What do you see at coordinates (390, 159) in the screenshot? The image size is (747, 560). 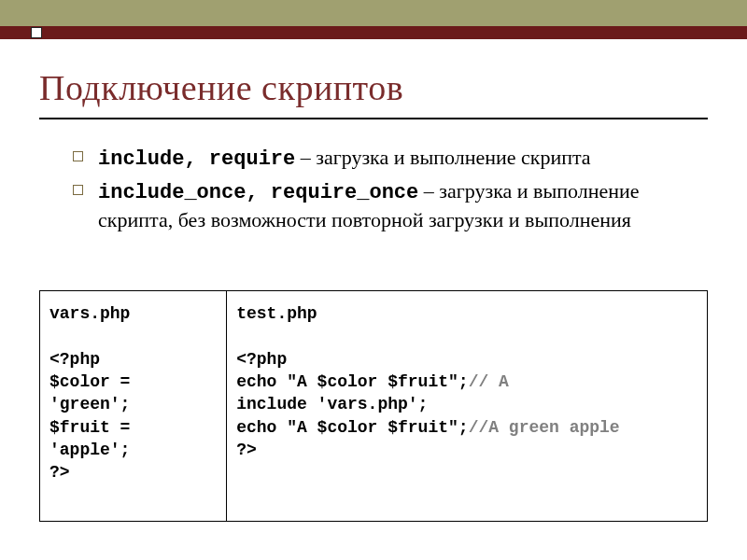 I see `bullet-item: include, require – загрузка и выполнение…` at bounding box center [390, 159].